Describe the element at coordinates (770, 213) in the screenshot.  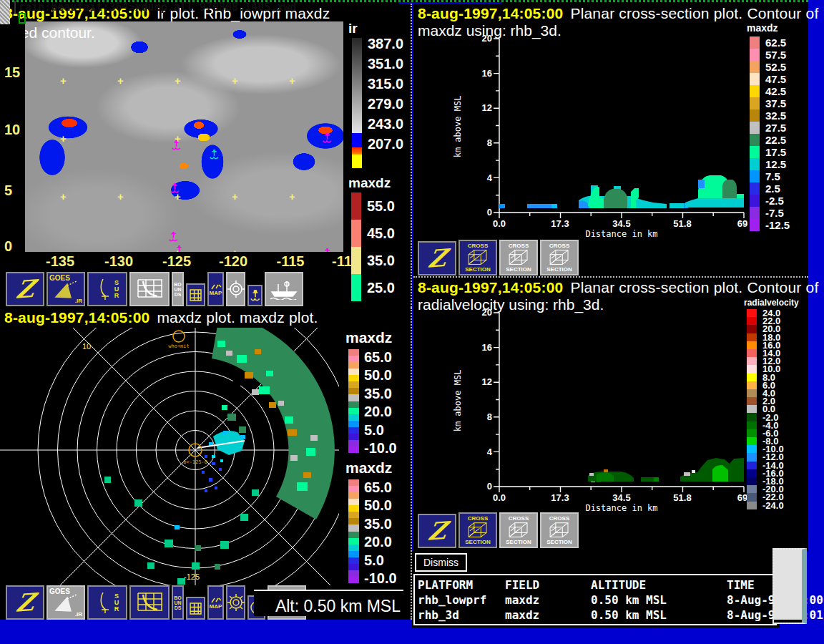
I see `colorbar-row: -7.5` at that location.